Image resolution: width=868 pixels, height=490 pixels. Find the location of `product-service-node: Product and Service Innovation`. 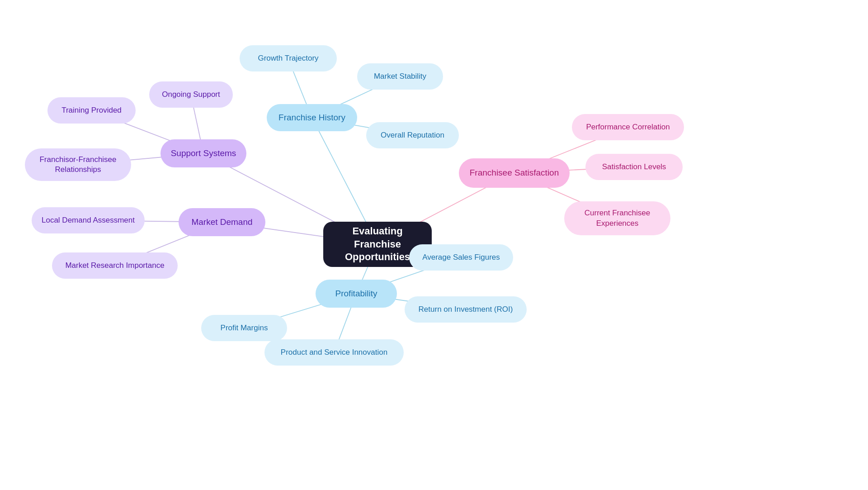

product-service-node: Product and Service Innovation is located at coordinates (334, 352).